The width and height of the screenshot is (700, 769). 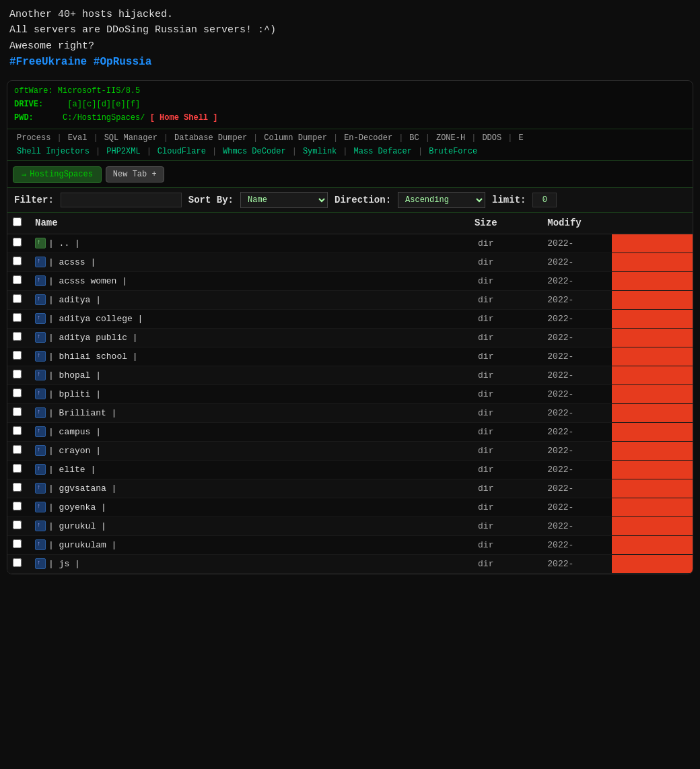 What do you see at coordinates (350, 300) in the screenshot?
I see `table-row: | aditya |dir2022-` at bounding box center [350, 300].